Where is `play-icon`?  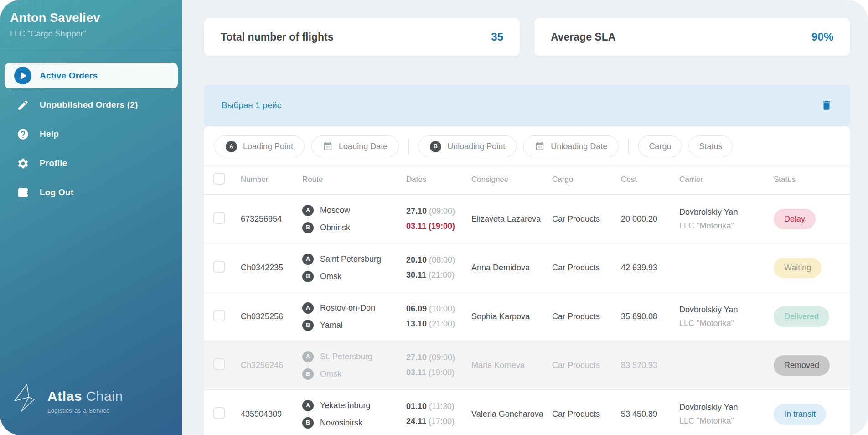 play-icon is located at coordinates (23, 76).